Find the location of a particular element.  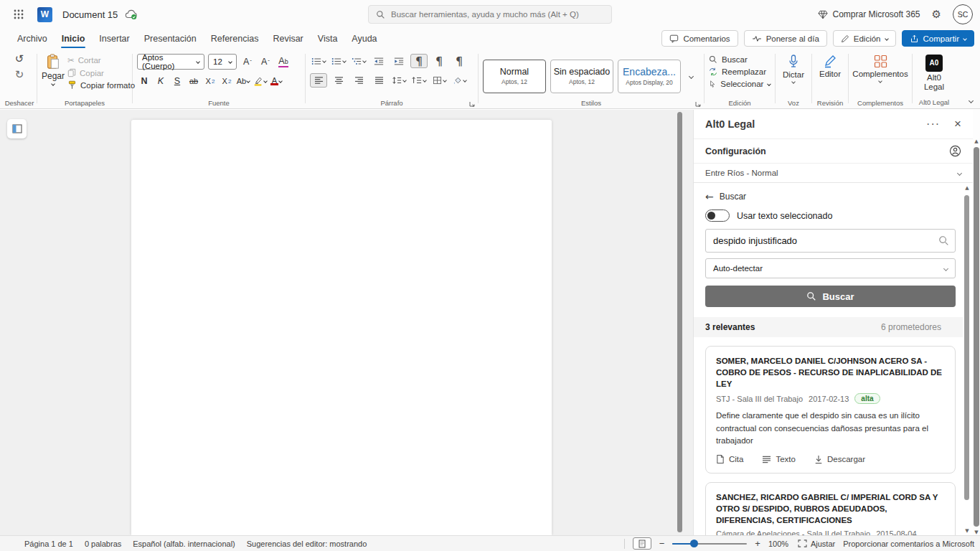

pane-scrollbar: ▲ ▼ is located at coordinates (967, 359).